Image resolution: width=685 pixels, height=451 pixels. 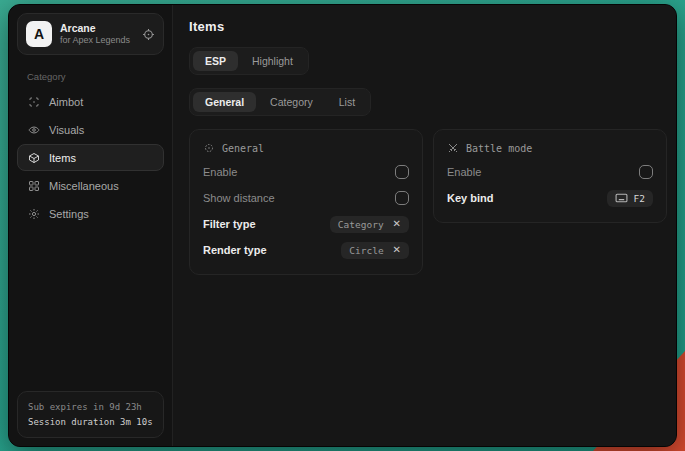 What do you see at coordinates (224, 102) in the screenshot?
I see `tab-general: General` at bounding box center [224, 102].